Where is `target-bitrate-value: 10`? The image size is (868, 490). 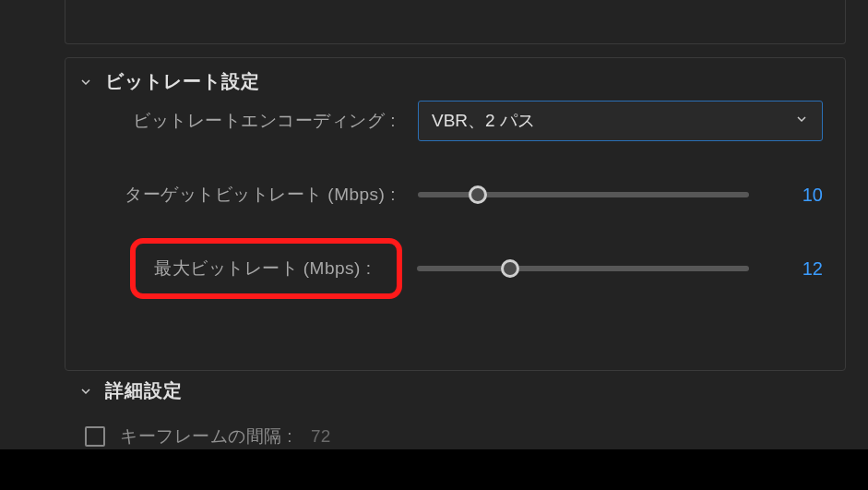 target-bitrate-value: 10 is located at coordinates (794, 196).